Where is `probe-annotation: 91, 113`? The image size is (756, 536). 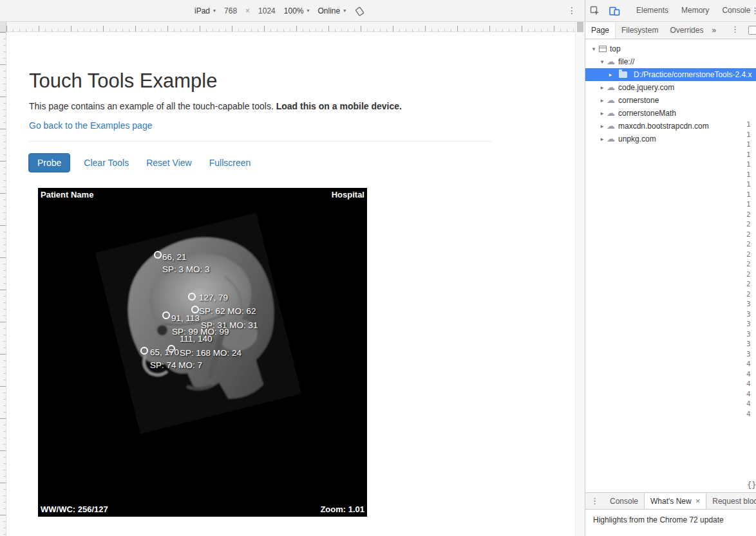
probe-annotation: 91, 113 is located at coordinates (185, 318).